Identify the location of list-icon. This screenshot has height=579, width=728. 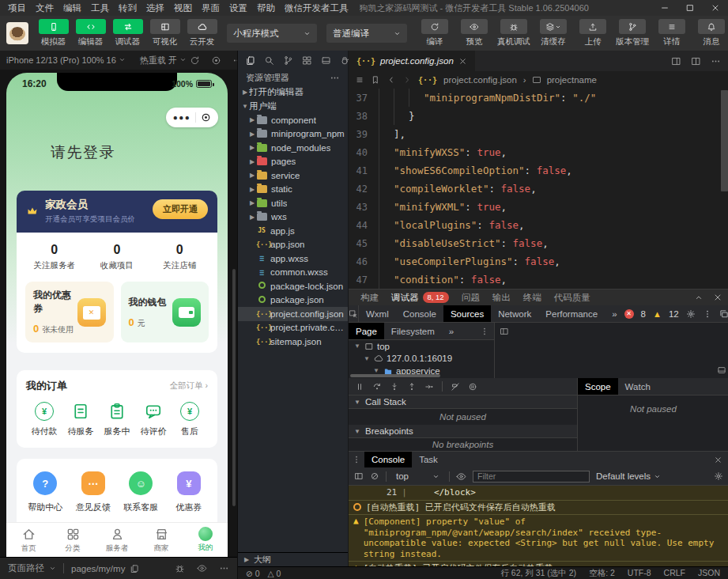
(360, 80).